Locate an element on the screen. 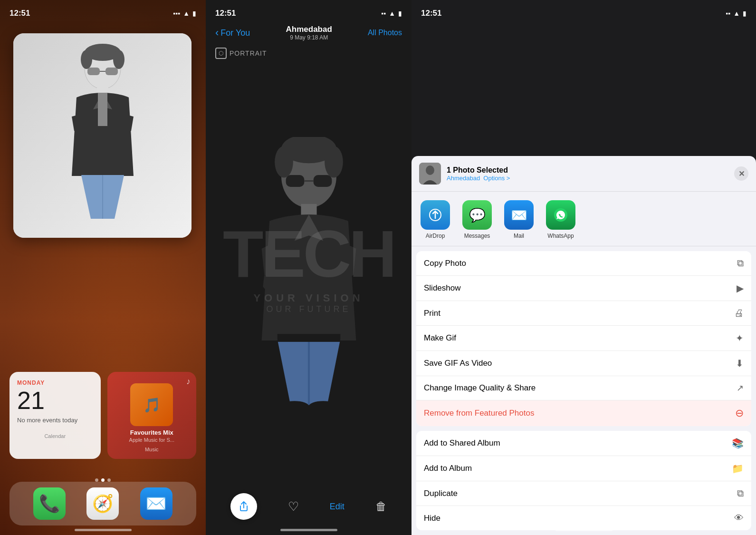 The image size is (756, 535). music-label: Music is located at coordinates (152, 449).